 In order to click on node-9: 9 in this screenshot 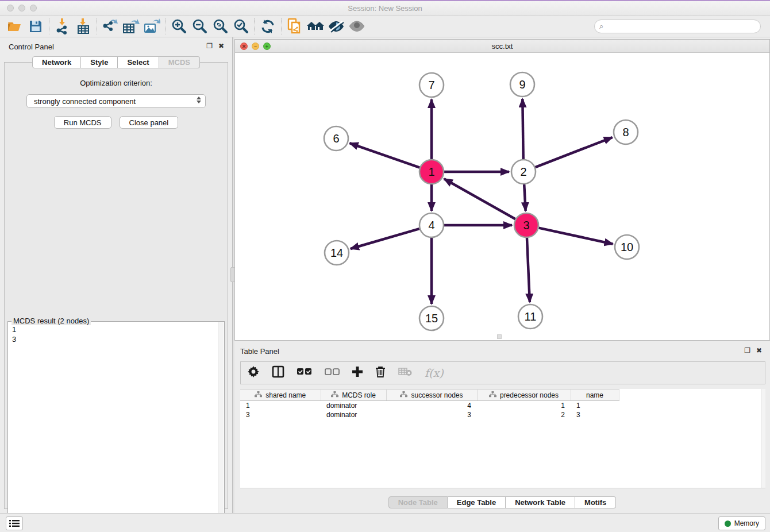, I will do `click(522, 84)`.